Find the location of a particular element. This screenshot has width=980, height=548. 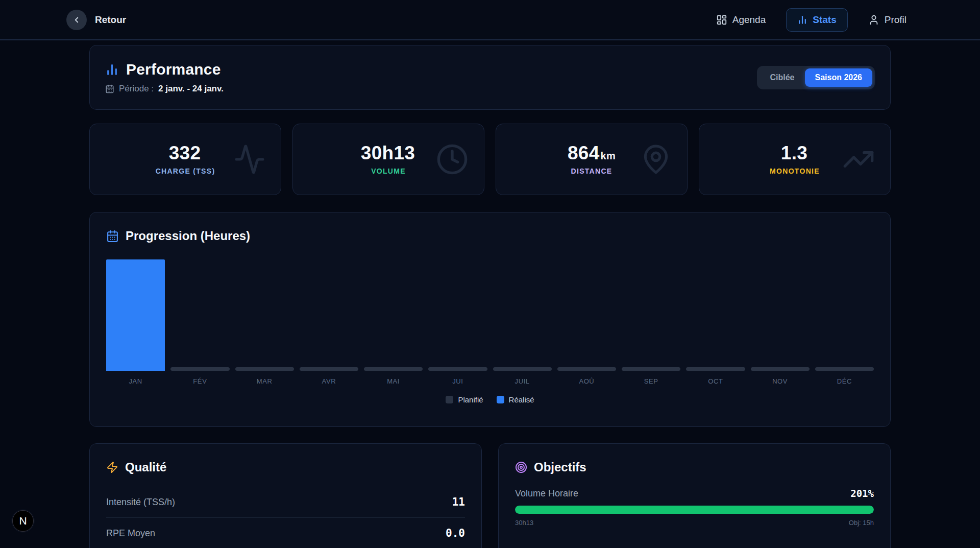

quality-row-intensite: Intensité (TSS/h) 11 is located at coordinates (286, 502).